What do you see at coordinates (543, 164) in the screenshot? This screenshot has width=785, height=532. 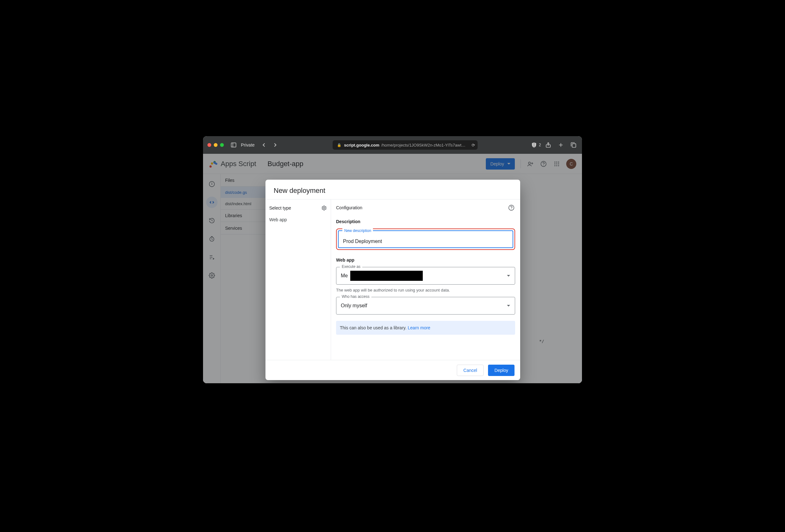 I see `help-icon` at bounding box center [543, 164].